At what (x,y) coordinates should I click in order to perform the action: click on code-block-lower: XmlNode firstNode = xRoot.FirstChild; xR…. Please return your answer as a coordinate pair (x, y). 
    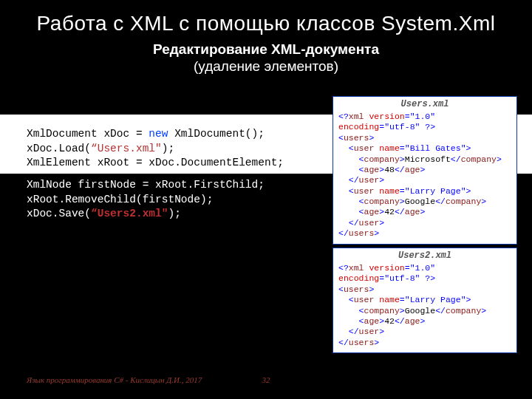
    Looking at the image, I should click on (146, 200).